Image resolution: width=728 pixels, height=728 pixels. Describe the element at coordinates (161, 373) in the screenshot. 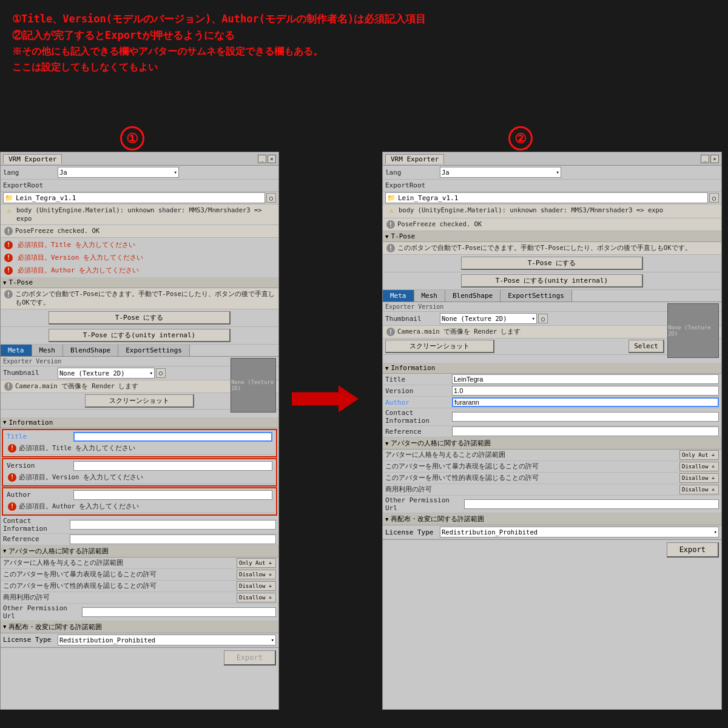

I see `left-thumbnail-circle-btn: ○` at that location.